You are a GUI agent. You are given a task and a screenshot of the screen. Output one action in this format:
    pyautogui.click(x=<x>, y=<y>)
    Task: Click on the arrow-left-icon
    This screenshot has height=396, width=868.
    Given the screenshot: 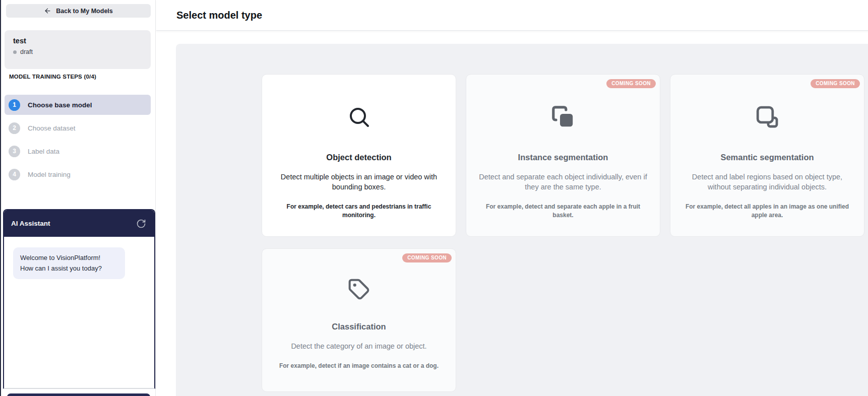 What is the action you would take?
    pyautogui.click(x=47, y=11)
    